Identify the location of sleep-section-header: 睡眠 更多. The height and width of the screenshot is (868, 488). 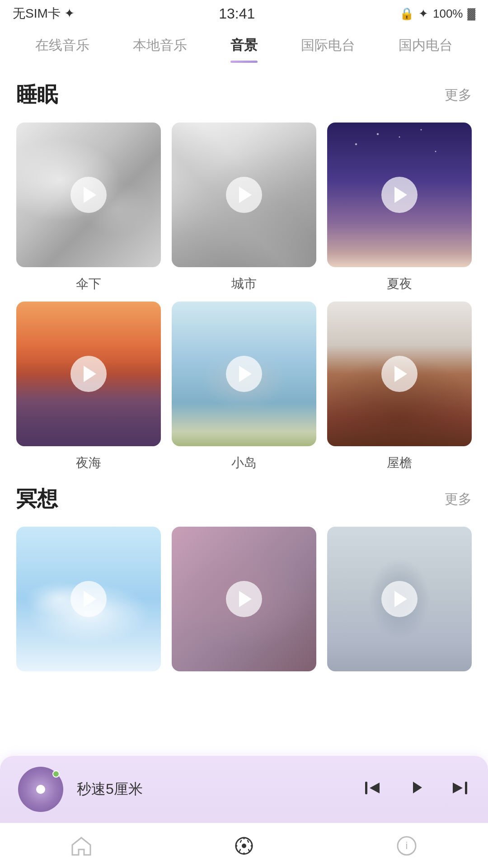
(244, 95).